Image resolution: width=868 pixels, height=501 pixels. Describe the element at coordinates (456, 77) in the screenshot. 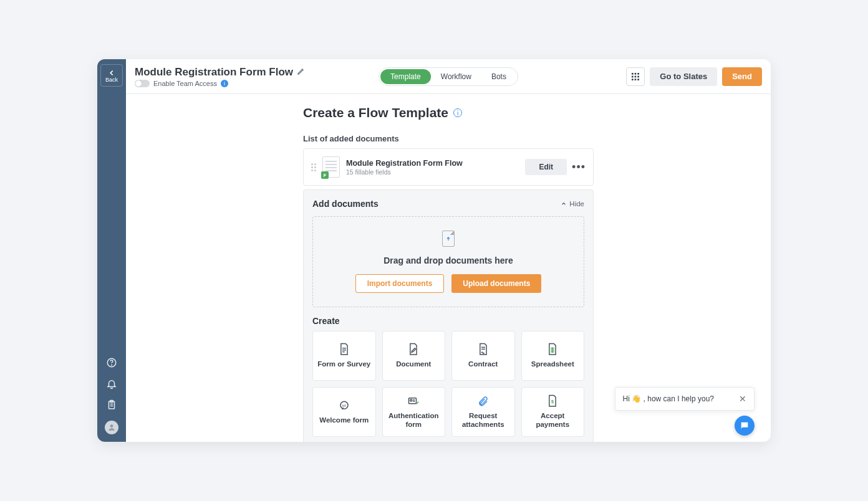

I see `tab-workflow: Workflow` at that location.